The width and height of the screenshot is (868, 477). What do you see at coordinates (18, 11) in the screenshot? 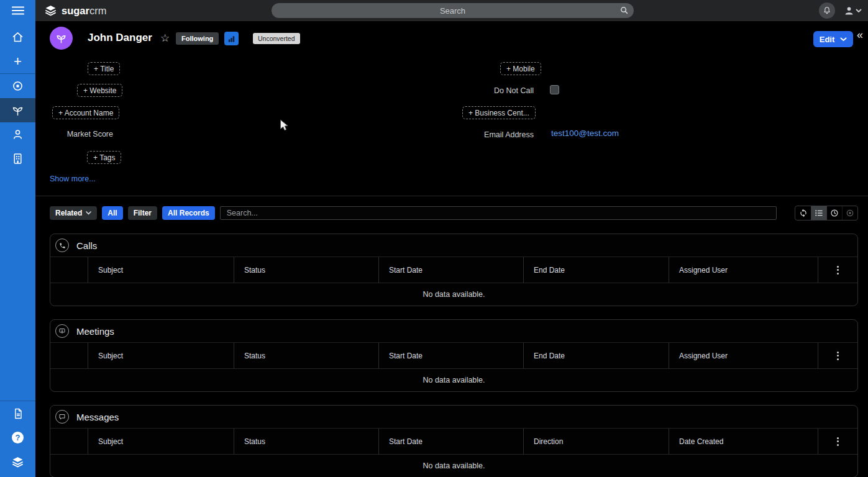
I see `hamburger-menu-icon` at bounding box center [18, 11].